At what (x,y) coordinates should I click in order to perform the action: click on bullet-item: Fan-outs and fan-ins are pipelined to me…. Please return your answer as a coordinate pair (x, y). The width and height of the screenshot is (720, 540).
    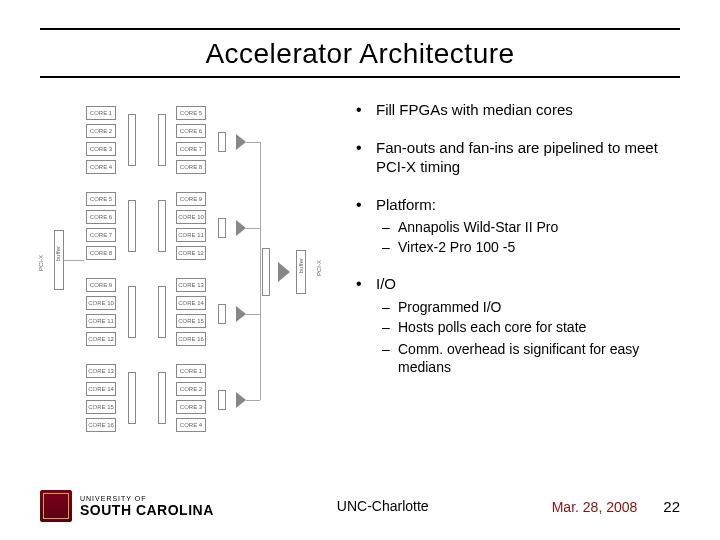
    Looking at the image, I should click on (516, 158).